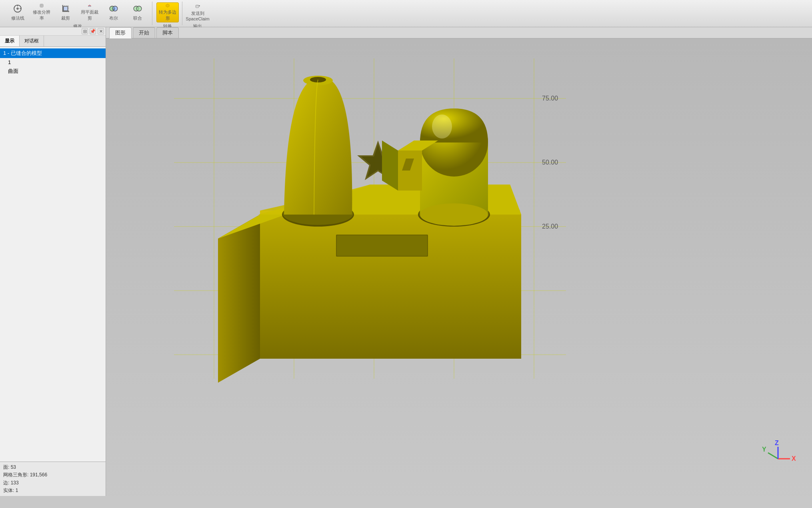 This screenshot has height=508, width=812. Describe the element at coordinates (144, 33) in the screenshot. I see `tab-start: 开始` at that location.